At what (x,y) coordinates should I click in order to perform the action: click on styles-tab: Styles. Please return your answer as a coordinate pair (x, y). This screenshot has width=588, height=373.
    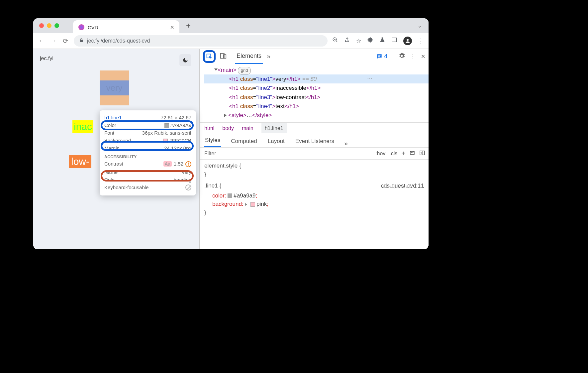
    Looking at the image, I should click on (213, 141).